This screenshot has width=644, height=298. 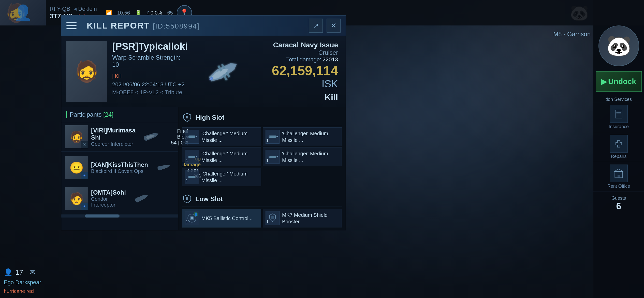 I want to click on low-slot-qty-2: 1, so click(x=268, y=222).